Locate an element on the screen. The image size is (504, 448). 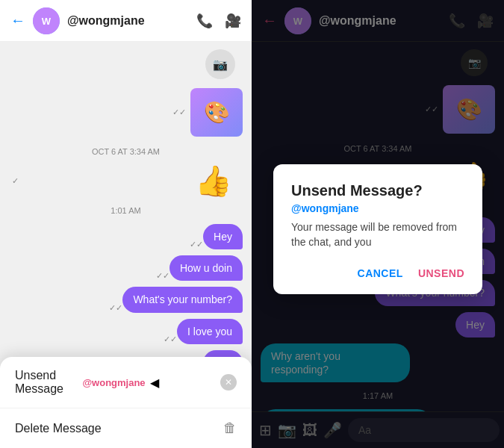
dialog-cancel-button: CANCEL is located at coordinates (381, 273).